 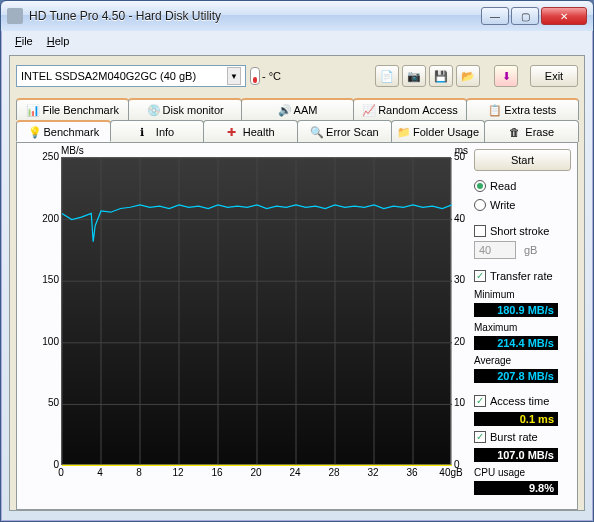 What do you see at coordinates (414, 76) in the screenshot?
I see `screenshot-icon: 📷` at bounding box center [414, 76].